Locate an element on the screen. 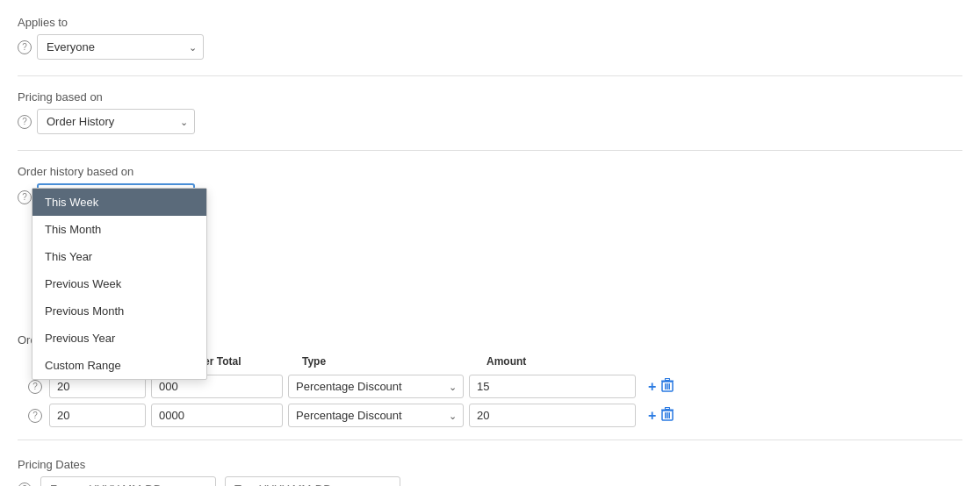 The width and height of the screenshot is (980, 486). pricing-based-on-select: Order History Customer Group Manual is located at coordinates (116, 121).